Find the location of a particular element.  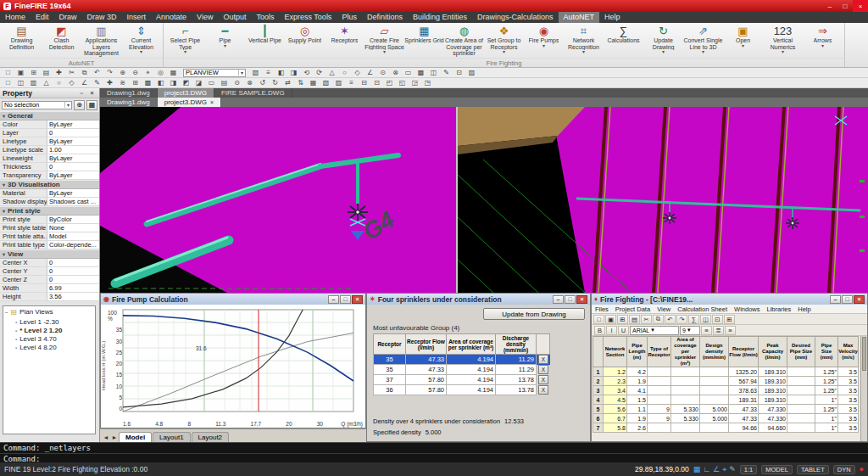

network-section-cell: 1.2 is located at coordinates (615, 372).